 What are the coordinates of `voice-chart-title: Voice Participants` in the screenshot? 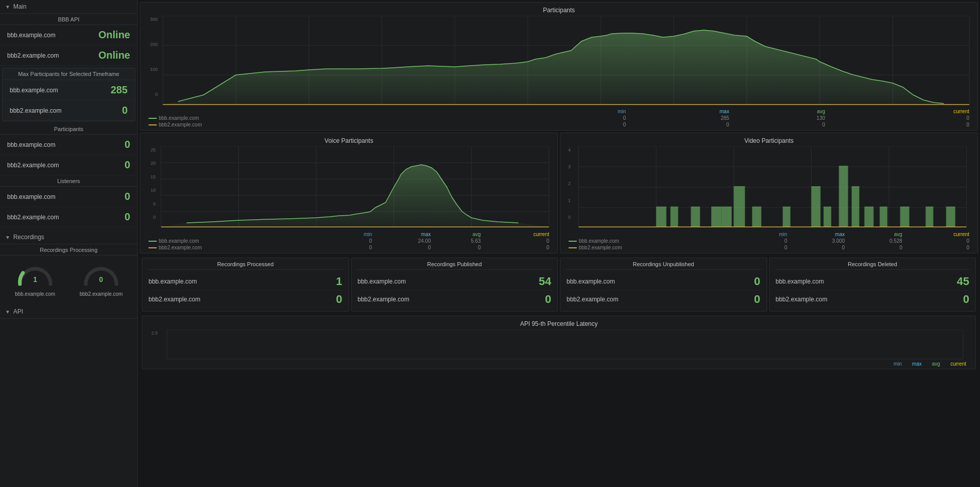 It's located at (349, 141).